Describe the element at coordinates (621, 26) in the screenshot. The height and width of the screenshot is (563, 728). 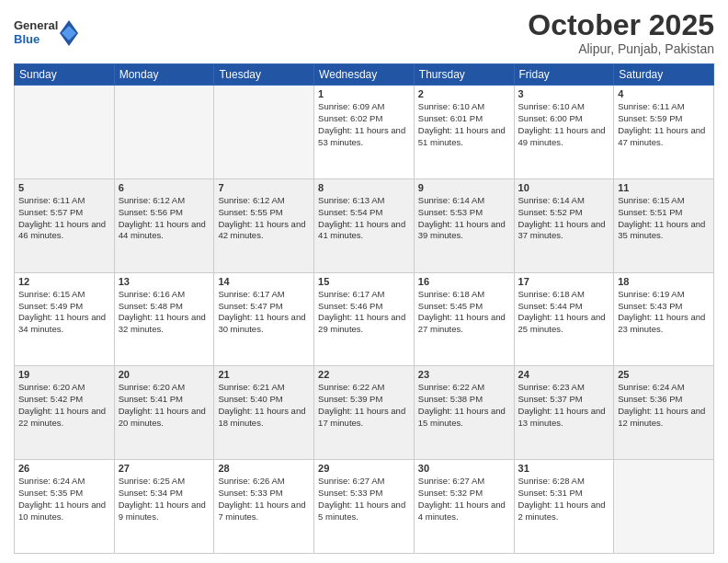
I see `title-month: October 2025` at that location.